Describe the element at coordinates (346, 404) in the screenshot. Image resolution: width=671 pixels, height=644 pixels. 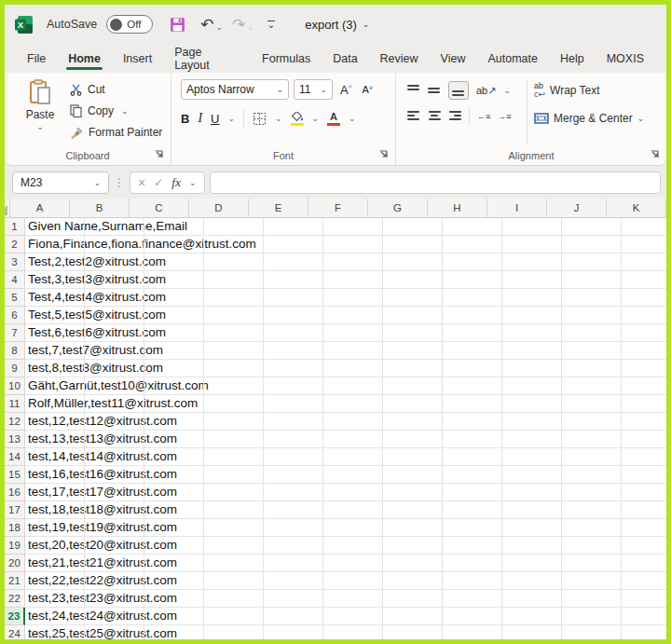
I see `cell-a11: Rolf,Müller,test11@xitrust.com` at that location.